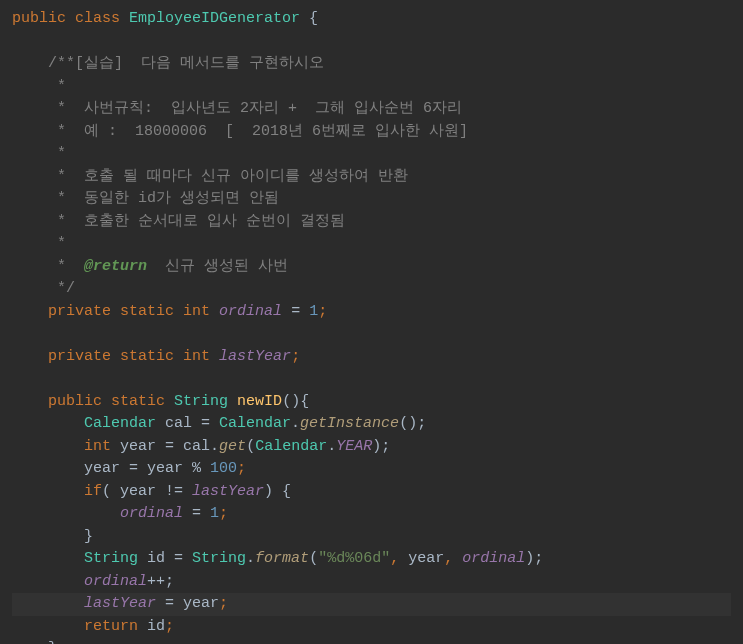 This screenshot has width=743, height=644. Describe the element at coordinates (354, 446) in the screenshot. I see `field-year: YEAR` at that location.